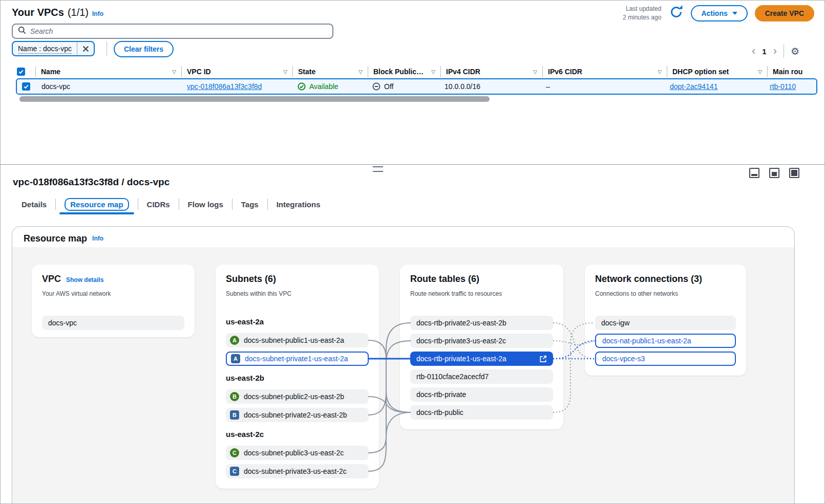 Image resolution: width=825 pixels, height=504 pixels. Describe the element at coordinates (98, 14) in the screenshot. I see `info-link: Info` at that location.